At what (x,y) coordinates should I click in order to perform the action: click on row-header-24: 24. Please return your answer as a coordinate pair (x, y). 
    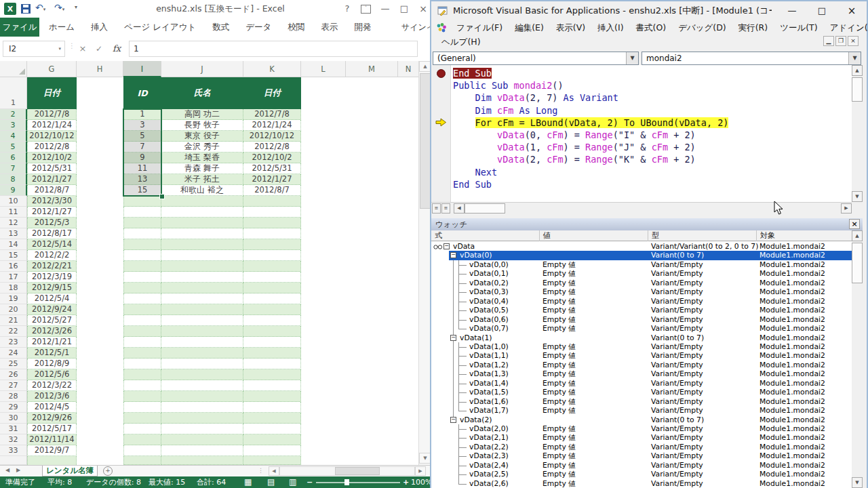
    Looking at the image, I should click on (14, 353).